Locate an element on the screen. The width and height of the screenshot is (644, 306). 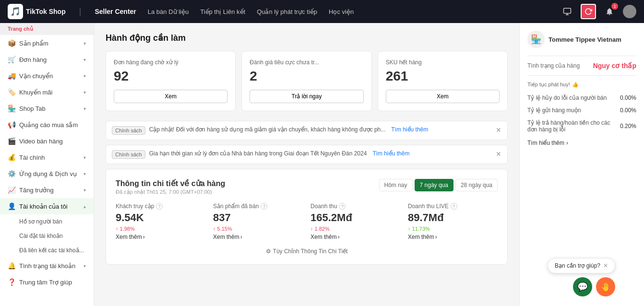
sidebar-sub-linked-accounts: Đã liên kết các tài khoả... is located at coordinates (47, 250).